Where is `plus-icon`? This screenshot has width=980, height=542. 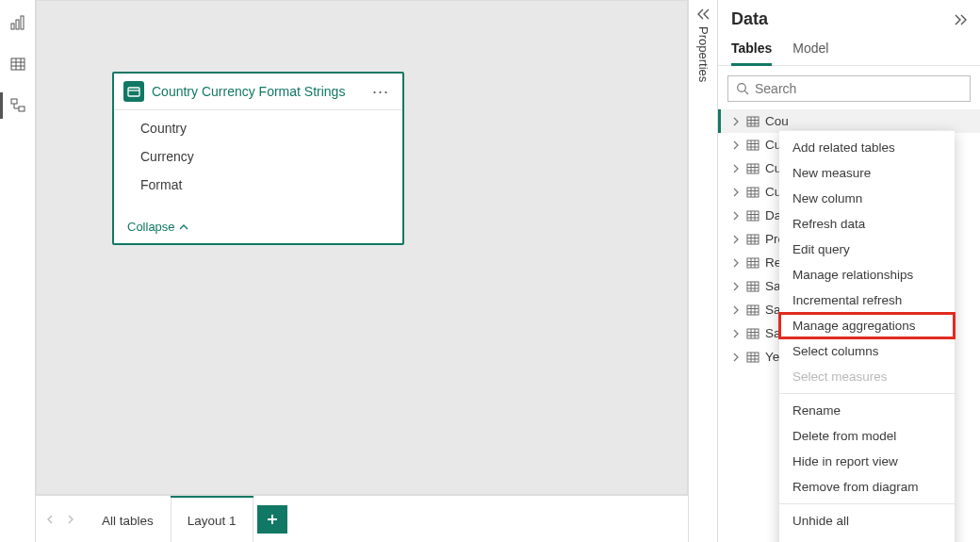 plus-icon is located at coordinates (272, 519).